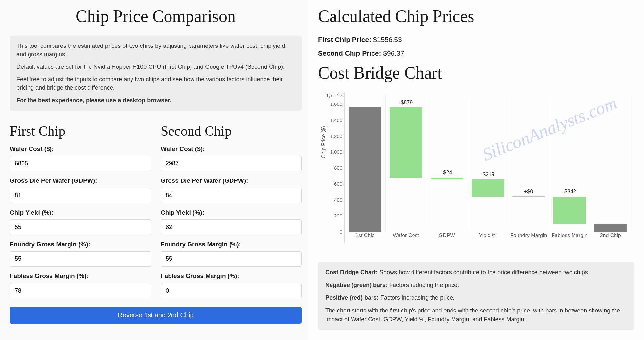  Describe the element at coordinates (570, 238) in the screenshot. I see `chart-x-label: Fabless Margin` at that location.